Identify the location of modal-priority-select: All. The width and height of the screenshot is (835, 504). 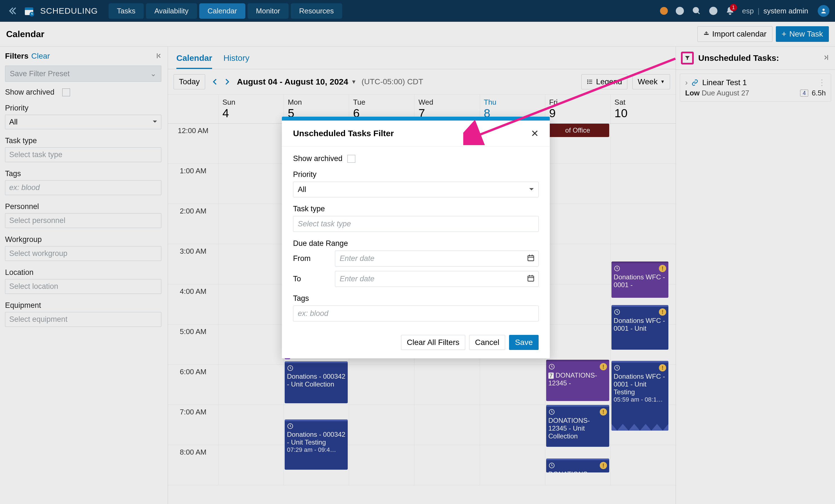
(416, 189).